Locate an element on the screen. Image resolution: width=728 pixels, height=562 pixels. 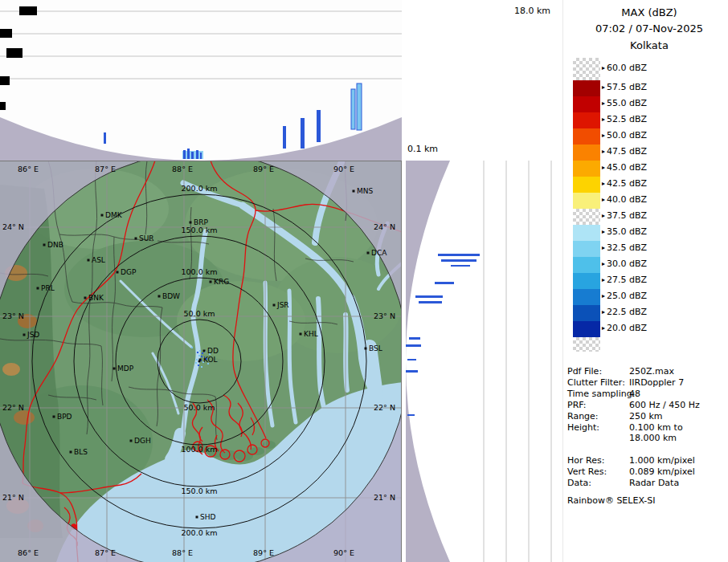
height-axis-max-label: 18.0 km is located at coordinates (532, 11).